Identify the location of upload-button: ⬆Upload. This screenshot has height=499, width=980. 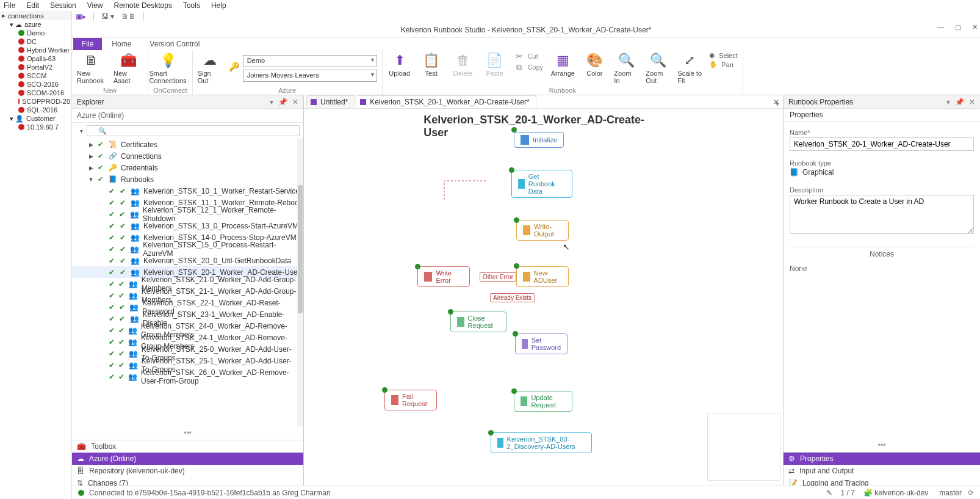
(400, 64).